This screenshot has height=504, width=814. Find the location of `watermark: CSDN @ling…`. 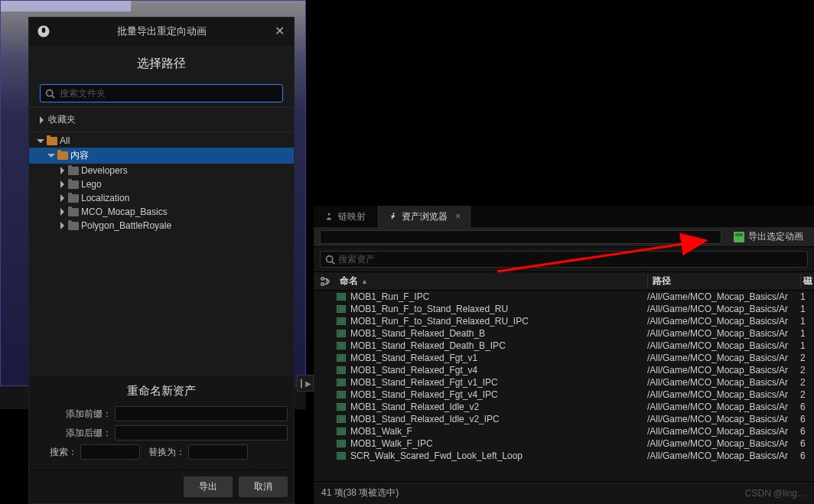

watermark: CSDN @ling… is located at coordinates (776, 493).